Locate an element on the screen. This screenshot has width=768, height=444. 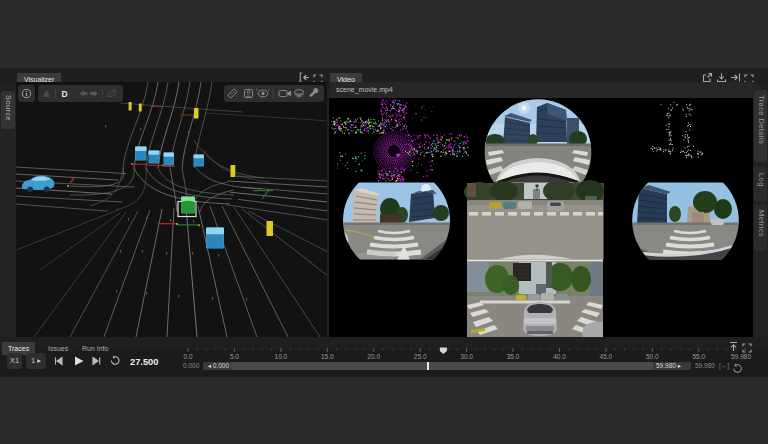
svg-text: 40.0 is located at coordinates (560, 356).